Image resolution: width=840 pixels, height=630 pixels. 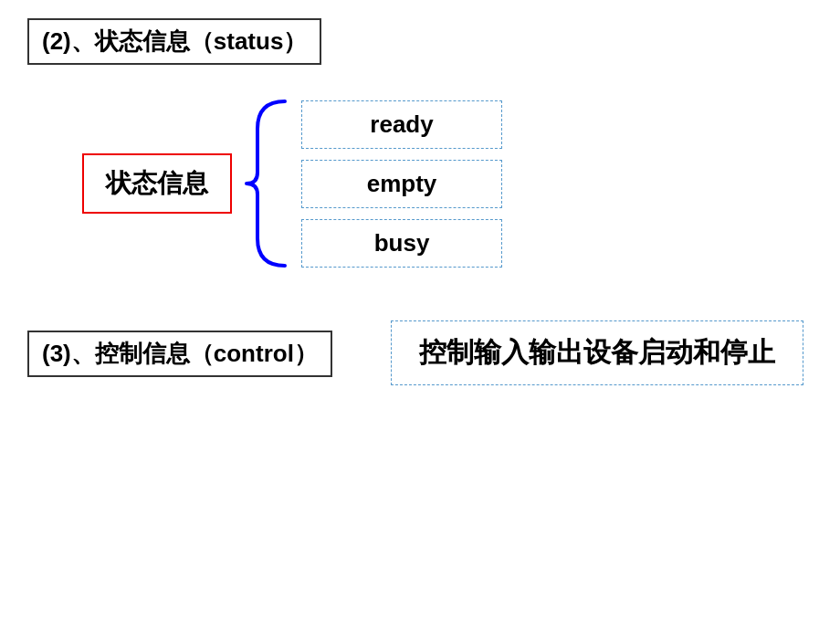 What do you see at coordinates (402, 184) in the screenshot?
I see `status-item-empty: empty` at bounding box center [402, 184].